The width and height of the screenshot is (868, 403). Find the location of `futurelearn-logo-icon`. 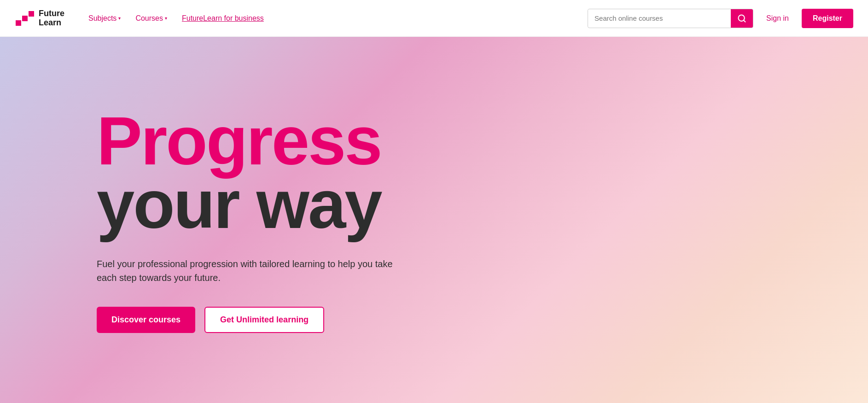

futurelearn-logo-icon is located at coordinates (25, 18).